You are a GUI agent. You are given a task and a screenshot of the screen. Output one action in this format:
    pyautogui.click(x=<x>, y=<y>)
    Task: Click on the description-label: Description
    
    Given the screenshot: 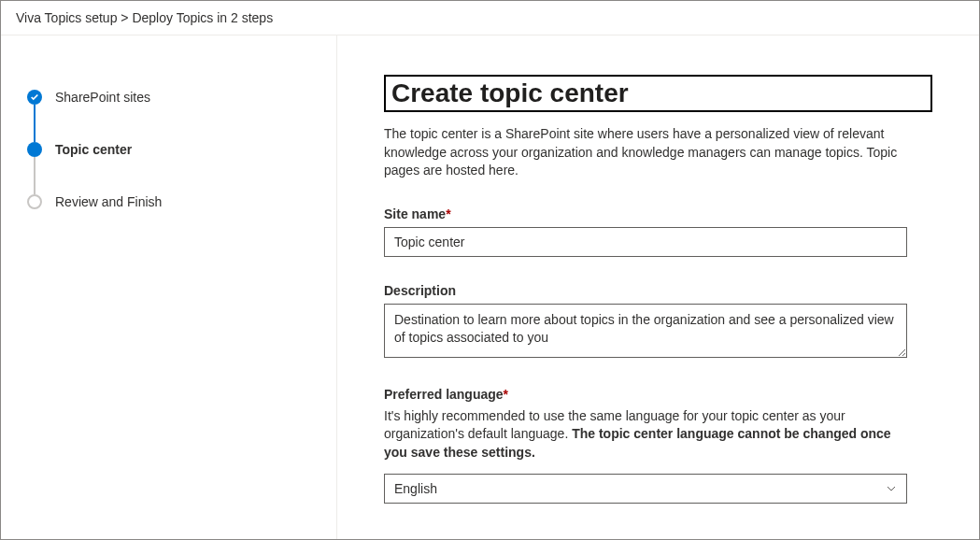 What is the action you would take?
    pyautogui.click(x=646, y=291)
    